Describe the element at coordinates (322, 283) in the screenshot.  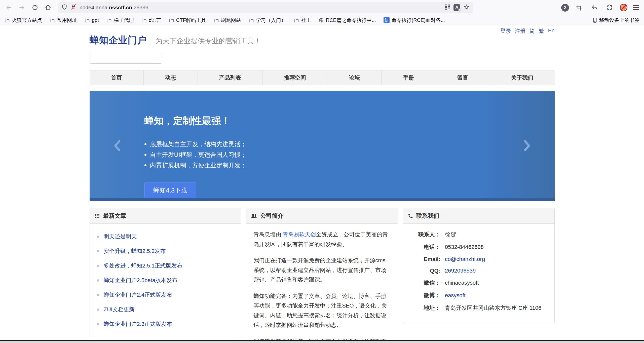
I see `company-profile-text: 青岛息壤由 青岛易软天创全资成立，公司位于美丽的青岛开发区，团队有着丰富的研发经…` at that location.